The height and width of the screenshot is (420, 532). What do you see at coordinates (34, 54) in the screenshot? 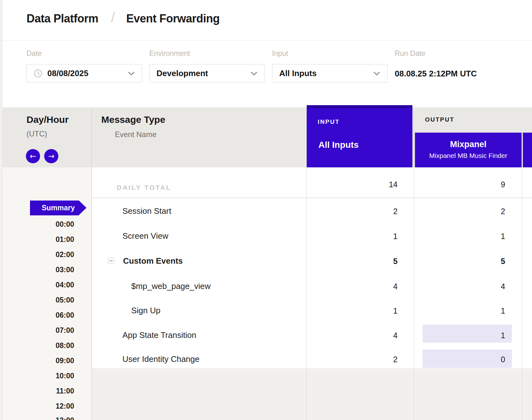
I see `date-label: Date` at bounding box center [34, 54].